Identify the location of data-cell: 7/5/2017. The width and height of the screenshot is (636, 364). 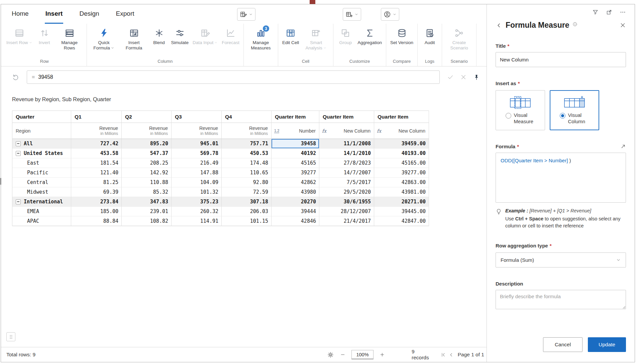
(347, 182).